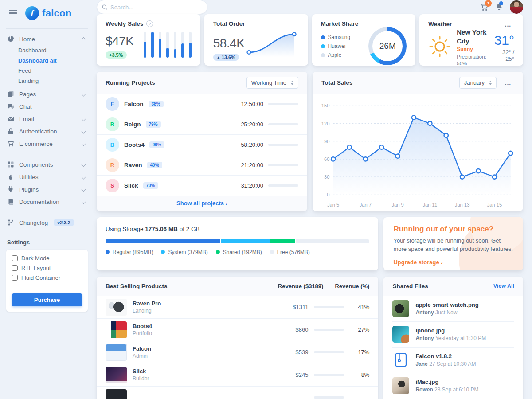 The image size is (532, 399). Describe the element at coordinates (418, 262) in the screenshot. I see `upgrade-storage-link: Upgrade storage ›` at that location.